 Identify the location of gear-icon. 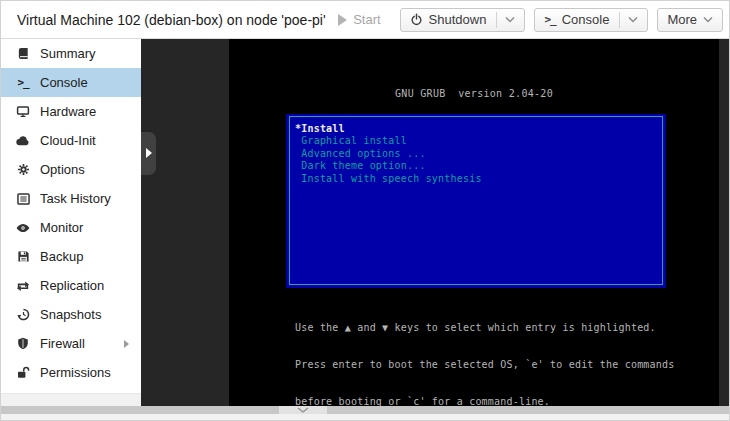
(23, 170).